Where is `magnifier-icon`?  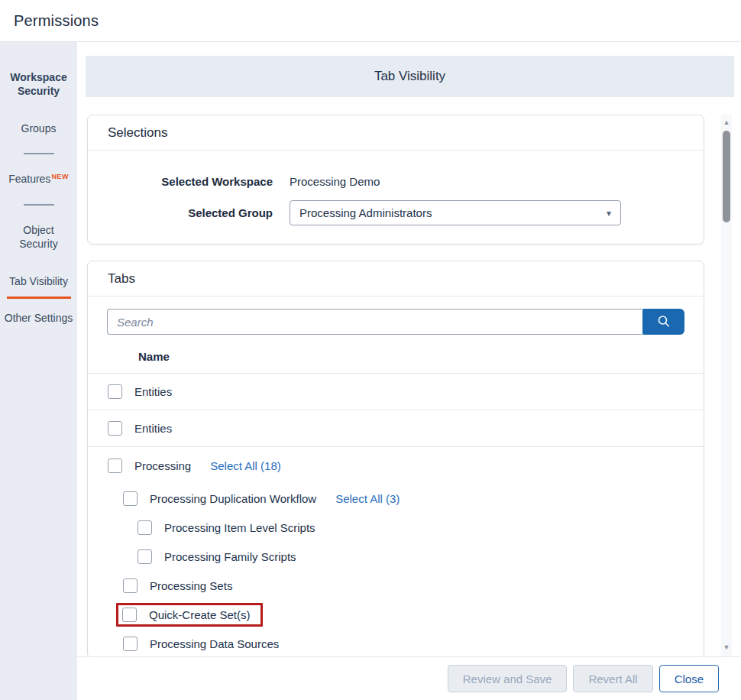 magnifier-icon is located at coordinates (664, 322).